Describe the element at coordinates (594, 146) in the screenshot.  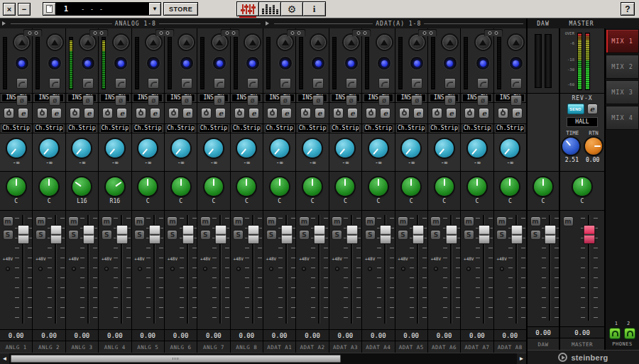
I see `revx-return-knob` at that location.